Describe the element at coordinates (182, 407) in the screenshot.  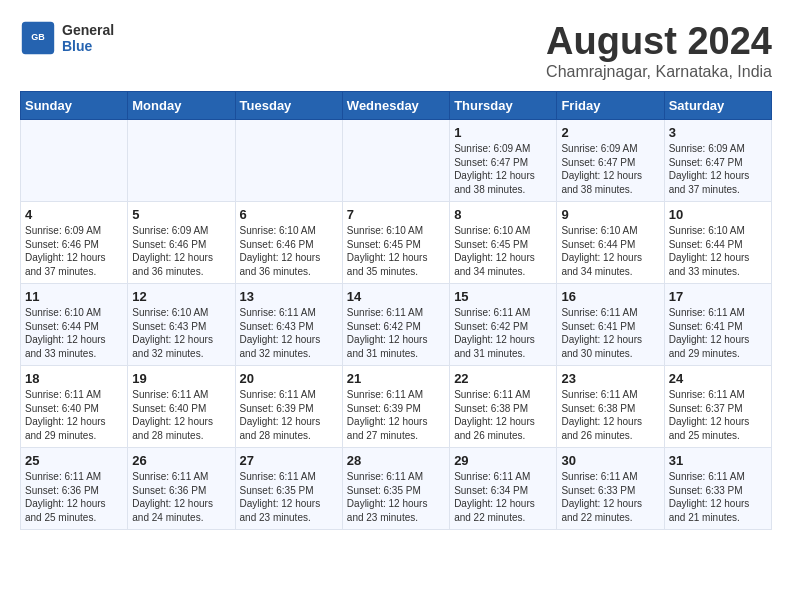
I see `calendar-cell: 19Sunrise: 6:11 AM Sunset: 6:40 PM Dayli…` at that location.